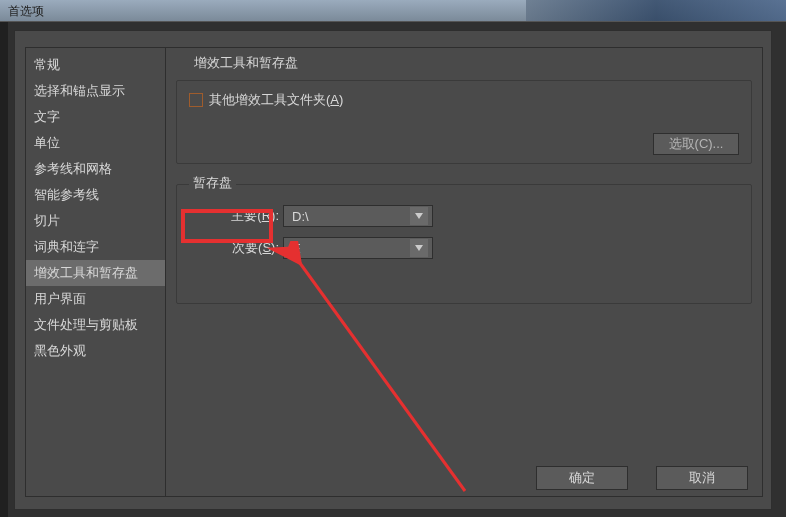 This screenshot has height=517, width=786. What do you see at coordinates (96, 247) in the screenshot?
I see `sidebar-item-7: 词典和连字` at bounding box center [96, 247].